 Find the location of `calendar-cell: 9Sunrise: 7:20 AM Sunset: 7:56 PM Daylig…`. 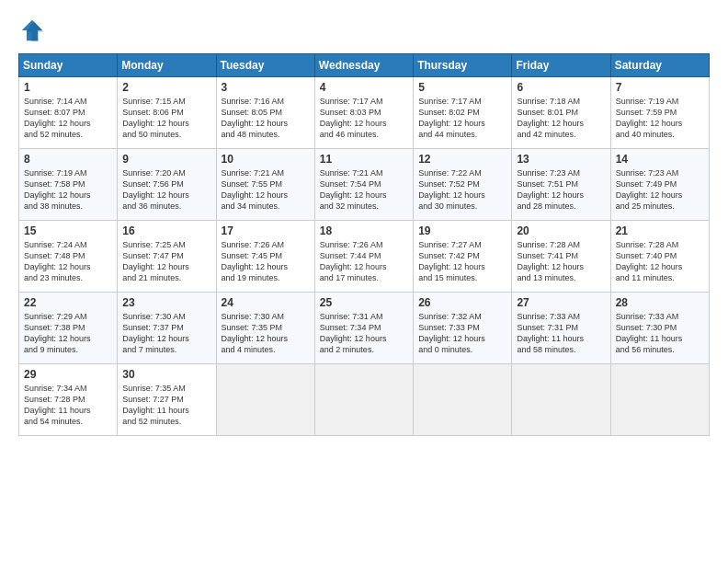

calendar-cell: 9Sunrise: 7:20 AM Sunset: 7:56 PM Daylig… is located at coordinates (167, 185).